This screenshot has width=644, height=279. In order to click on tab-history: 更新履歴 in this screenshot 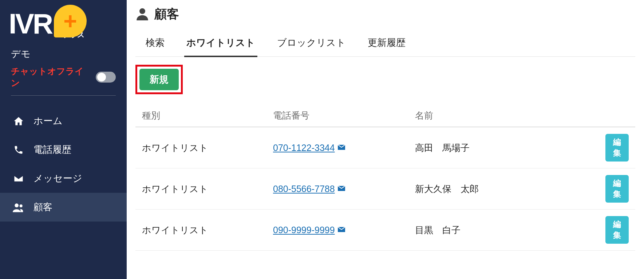, I will do `click(387, 45)`.